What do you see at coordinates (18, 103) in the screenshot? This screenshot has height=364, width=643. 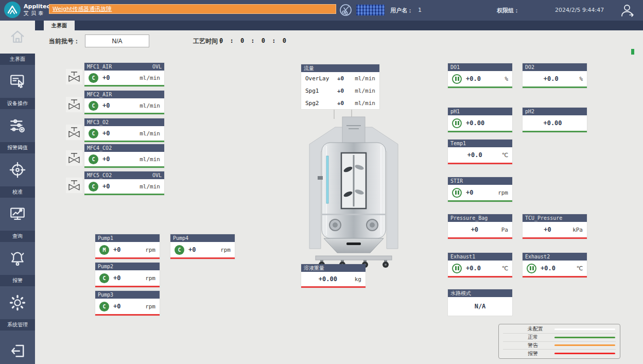 I see `sidebar-item-label: 设备操作` at bounding box center [18, 103].